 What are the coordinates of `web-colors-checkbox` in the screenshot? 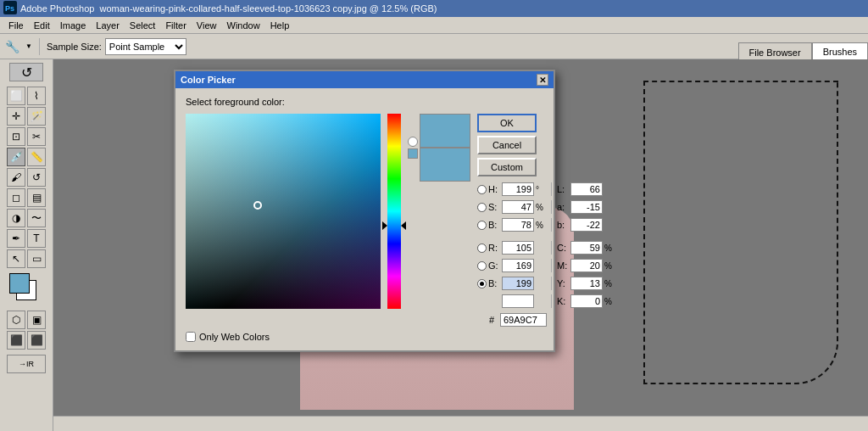 It's located at (191, 337).